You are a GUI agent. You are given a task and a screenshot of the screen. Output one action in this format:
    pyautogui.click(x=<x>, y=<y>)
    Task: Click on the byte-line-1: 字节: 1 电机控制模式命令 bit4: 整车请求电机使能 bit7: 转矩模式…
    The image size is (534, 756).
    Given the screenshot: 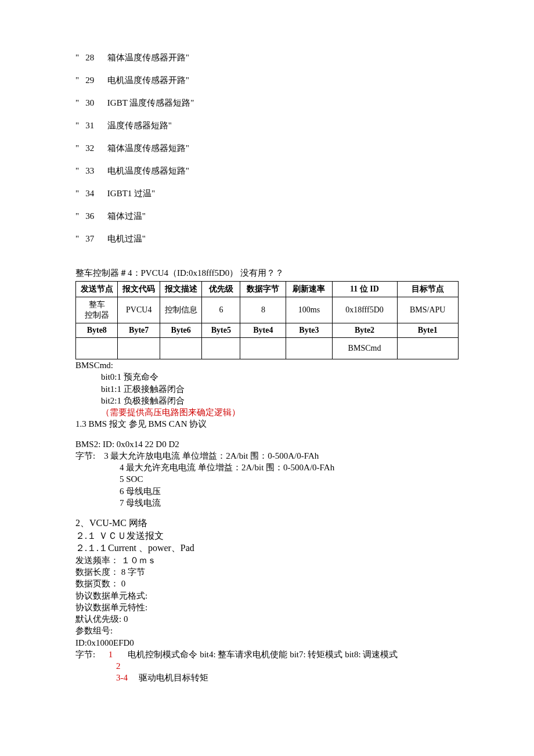 What is the action you would take?
    pyautogui.click(x=267, y=654)
    